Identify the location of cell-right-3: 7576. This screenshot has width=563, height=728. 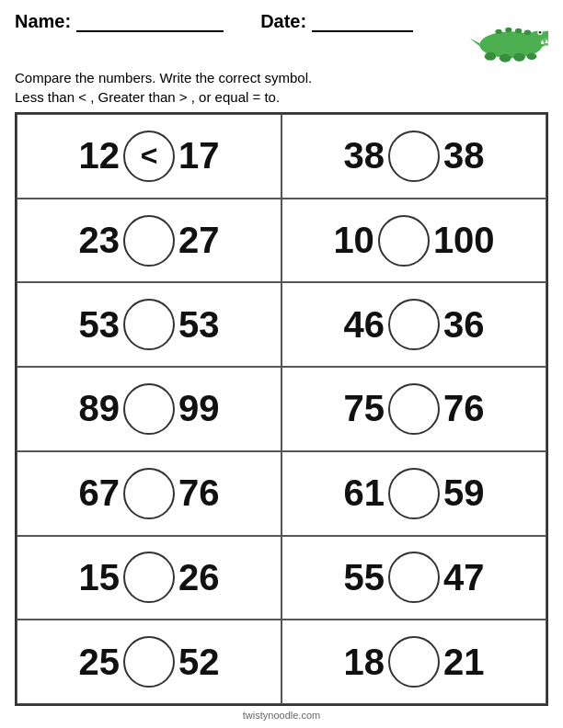
(414, 409).